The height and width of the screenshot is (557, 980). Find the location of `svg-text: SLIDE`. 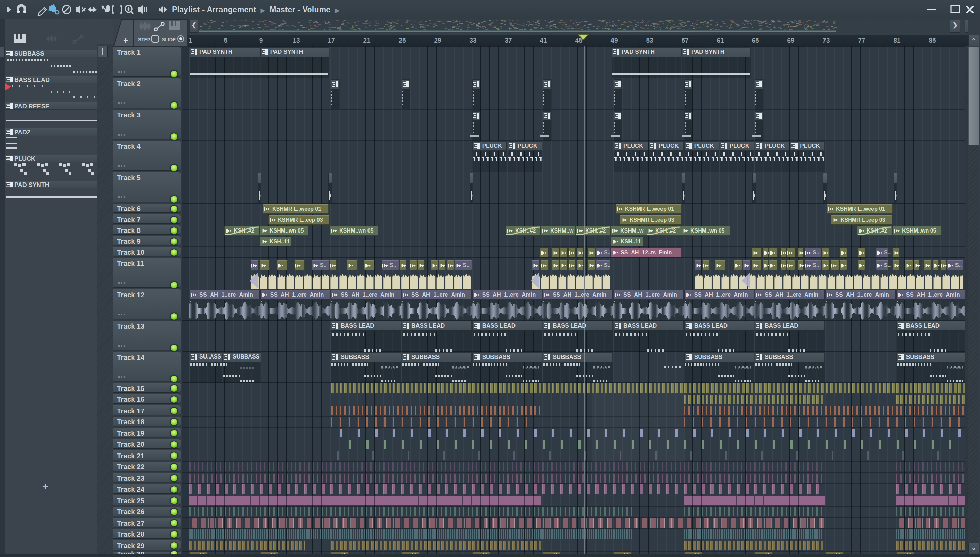

svg-text: SLIDE is located at coordinates (169, 40).